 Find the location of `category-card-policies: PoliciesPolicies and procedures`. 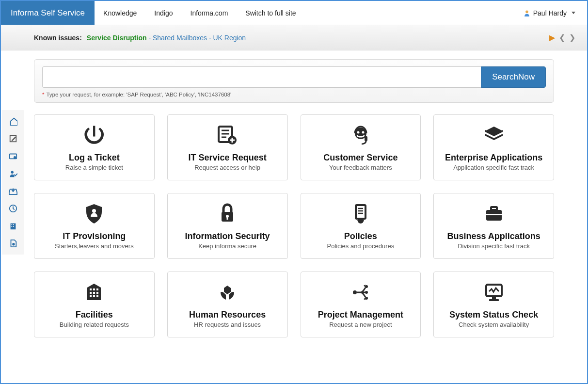

category-card-policies: PoliciesPolicies and procedures is located at coordinates (361, 226).